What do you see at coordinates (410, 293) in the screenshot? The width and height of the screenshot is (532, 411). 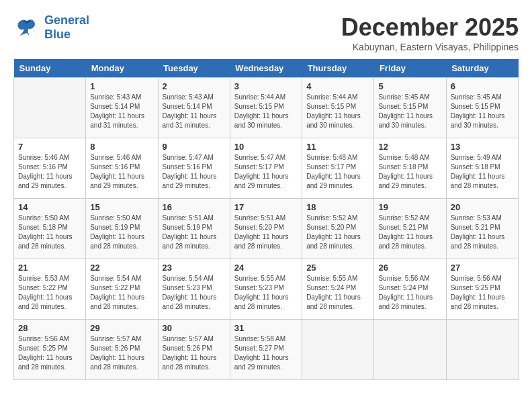 I see `cell-sun-info: Sunrise: 5:56 AMSunset: 5:24 PMDaylight:…` at bounding box center [410, 293].